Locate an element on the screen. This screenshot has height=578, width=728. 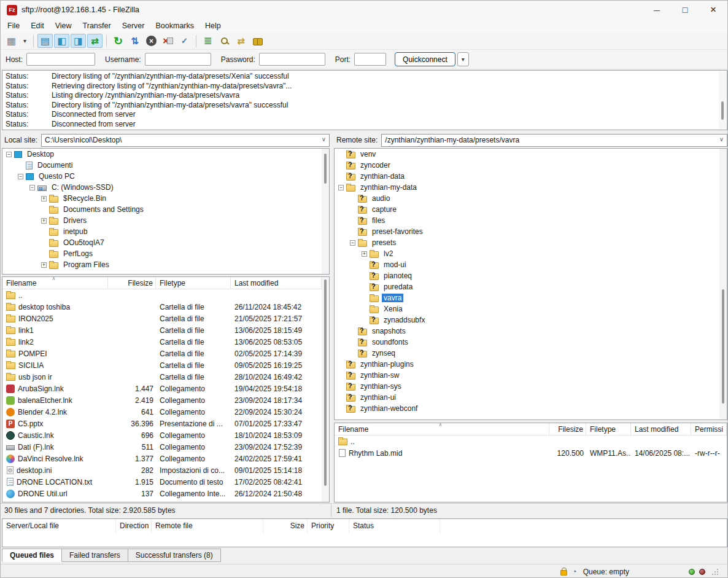
directory-filter-button is located at coordinates (207, 41).